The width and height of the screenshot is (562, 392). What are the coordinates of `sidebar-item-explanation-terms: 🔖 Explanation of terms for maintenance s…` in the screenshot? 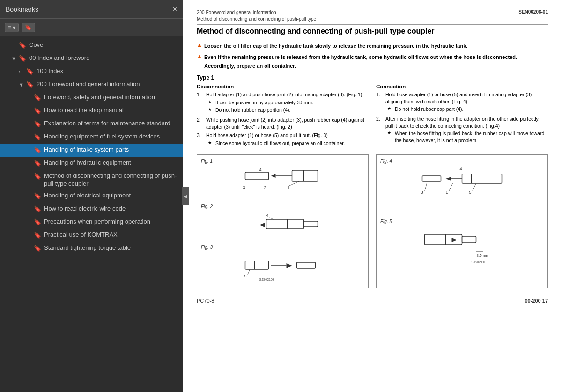 It's located at (91, 124).